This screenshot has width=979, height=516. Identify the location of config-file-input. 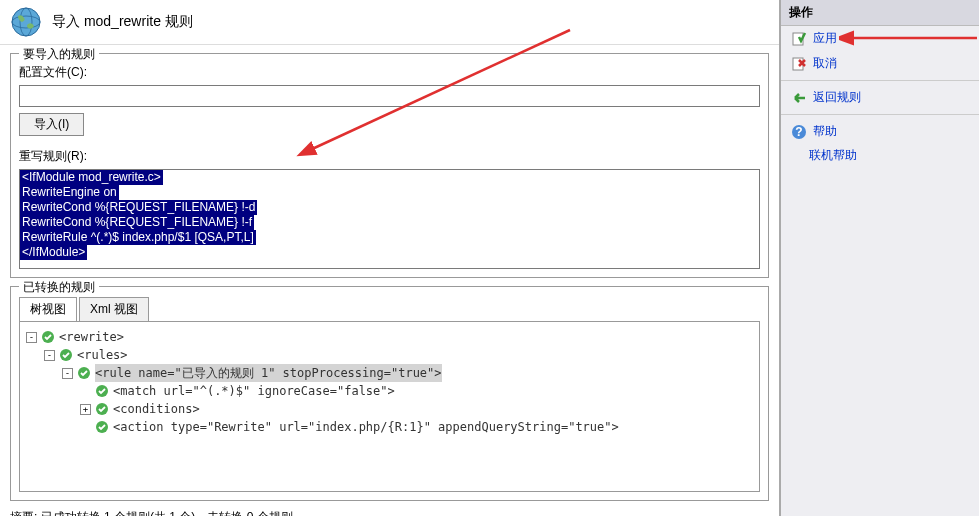
(390, 96).